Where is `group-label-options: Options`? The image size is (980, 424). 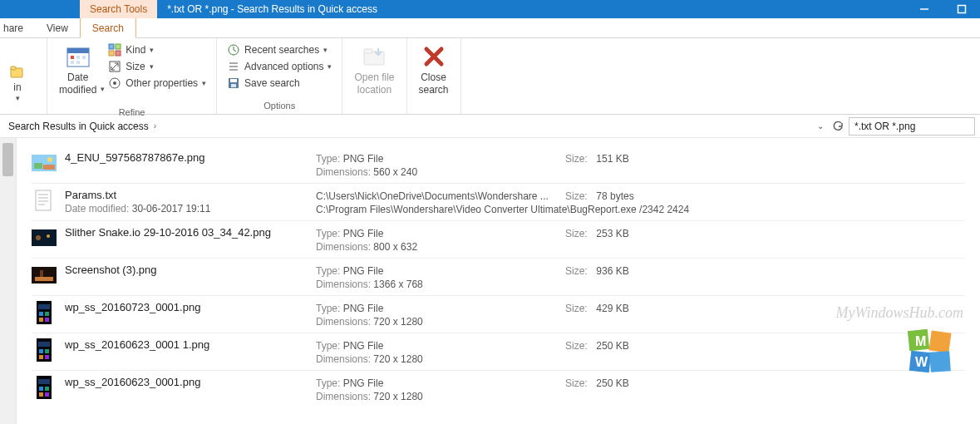
group-label-options: Options is located at coordinates (279, 106).